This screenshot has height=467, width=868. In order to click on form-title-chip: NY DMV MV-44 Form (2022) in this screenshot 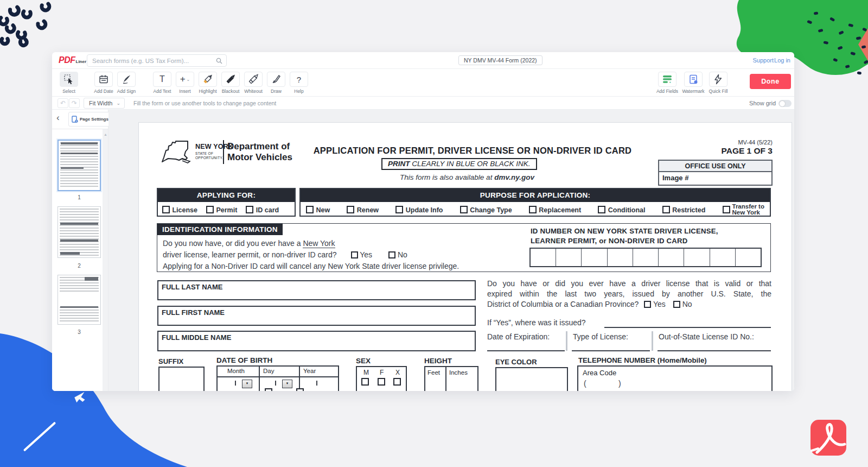, I will do `click(500, 60)`.